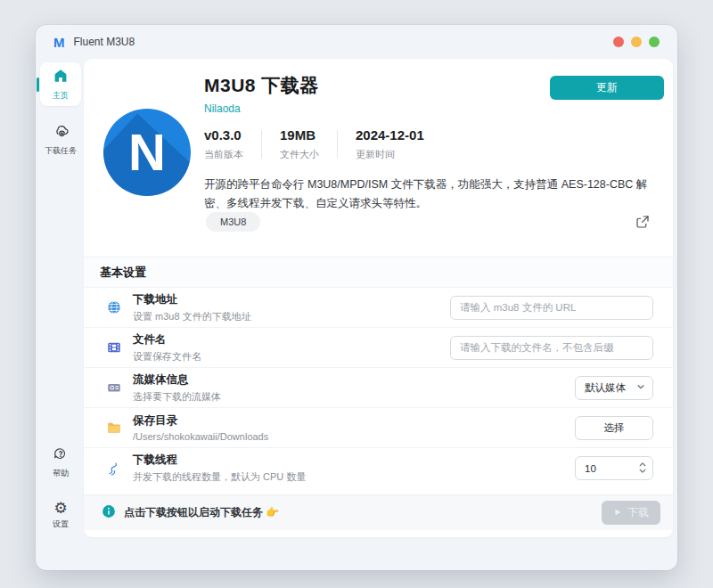 The height and width of the screenshot is (588, 713). Describe the element at coordinates (643, 223) in the screenshot. I see `share-button` at that location.